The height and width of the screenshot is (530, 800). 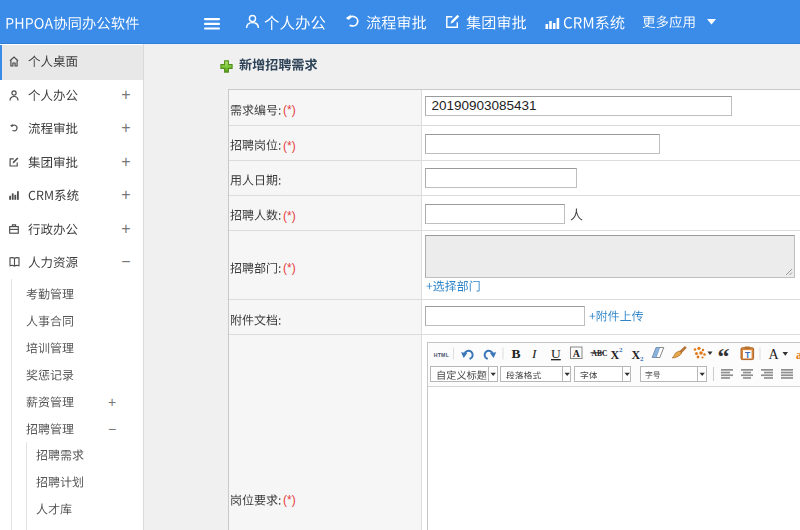 I want to click on svg-text: U, so click(x=556, y=354).